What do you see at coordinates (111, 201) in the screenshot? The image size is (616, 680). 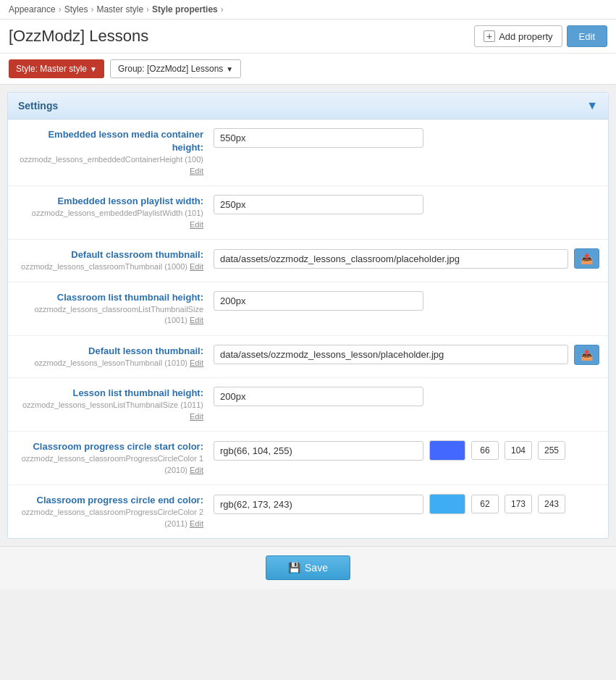 I see `property-label: Embedded lesson playlist width:` at bounding box center [111, 201].